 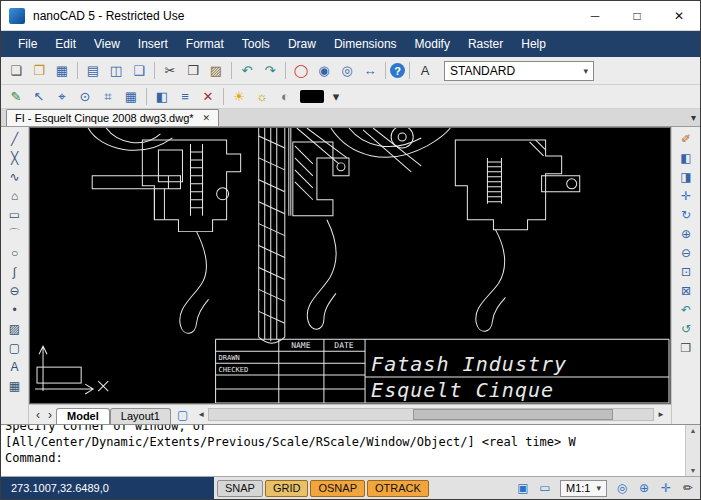 What do you see at coordinates (301, 70) in the screenshot?
I see `zoom-extents-icon: ◯` at bounding box center [301, 70].